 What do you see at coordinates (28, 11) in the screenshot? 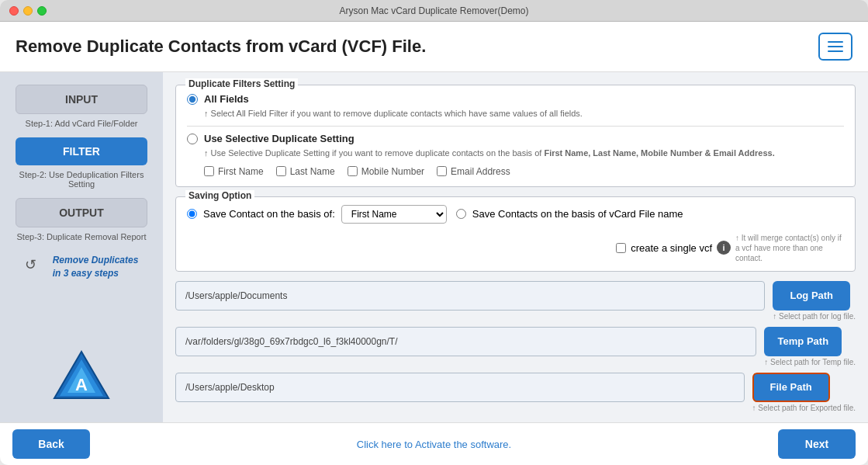
I see `traffic-lights` at bounding box center [28, 11].